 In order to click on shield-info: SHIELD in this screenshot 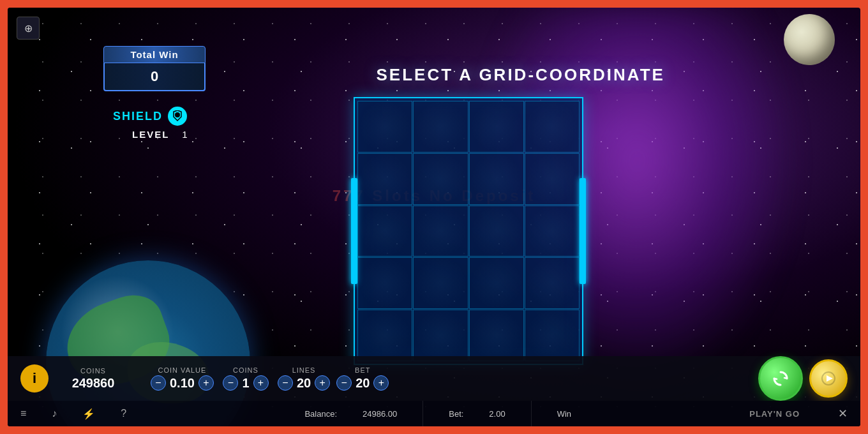, I will do `click(150, 116)`.